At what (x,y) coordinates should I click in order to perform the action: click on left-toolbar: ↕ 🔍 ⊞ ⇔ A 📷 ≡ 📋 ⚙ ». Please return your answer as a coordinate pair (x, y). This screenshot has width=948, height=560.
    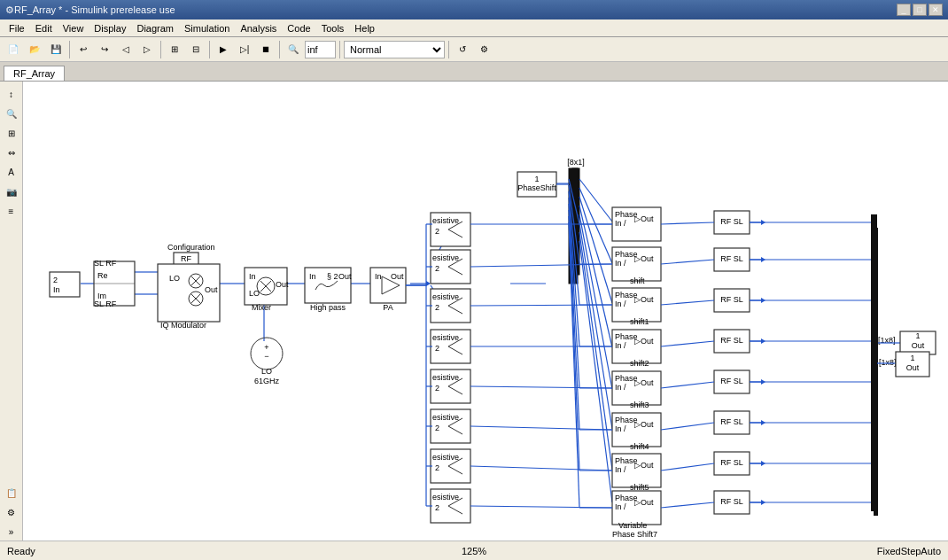
    Looking at the image, I should click on (12, 311).